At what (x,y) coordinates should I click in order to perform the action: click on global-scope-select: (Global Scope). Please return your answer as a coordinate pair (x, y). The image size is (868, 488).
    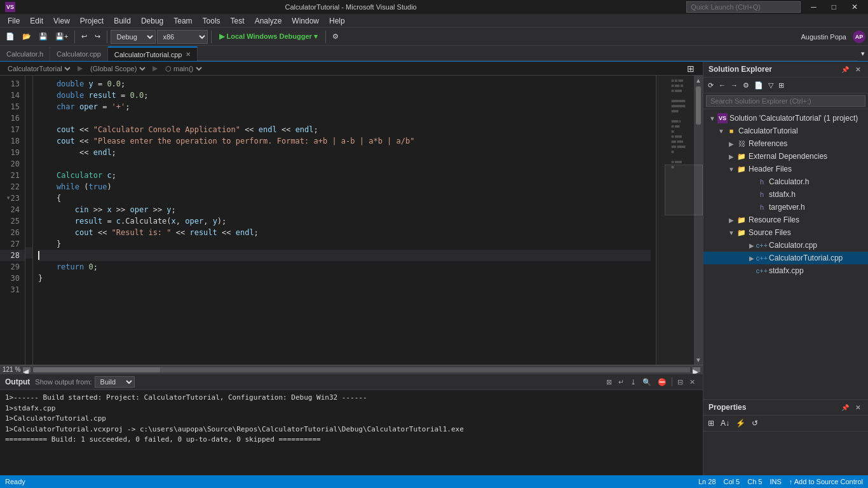
    Looking at the image, I should click on (118, 69).